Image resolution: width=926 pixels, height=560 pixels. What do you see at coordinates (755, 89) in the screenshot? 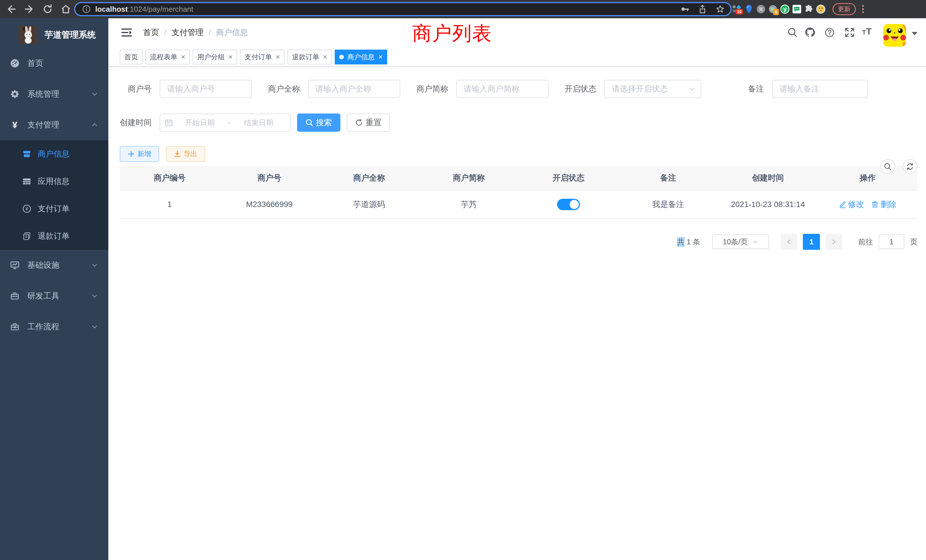
I see `filter-label: 备注` at bounding box center [755, 89].